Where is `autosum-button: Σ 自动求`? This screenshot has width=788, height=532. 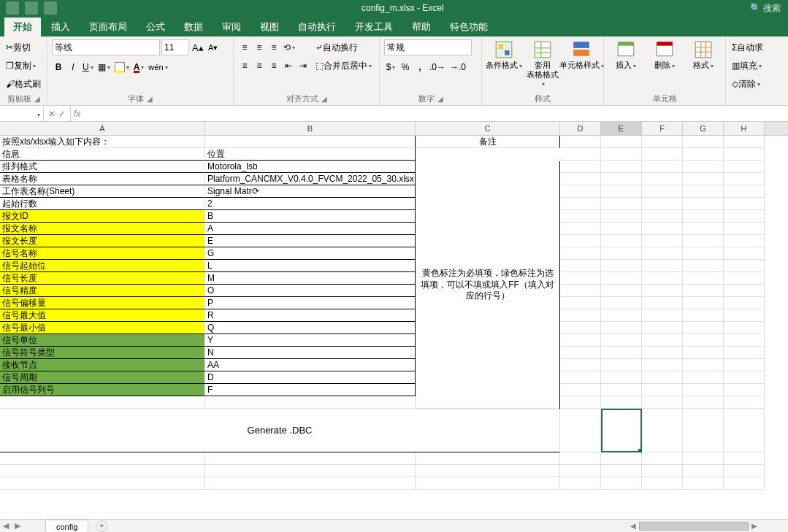
autosum-button: Σ 自动求 is located at coordinates (748, 47).